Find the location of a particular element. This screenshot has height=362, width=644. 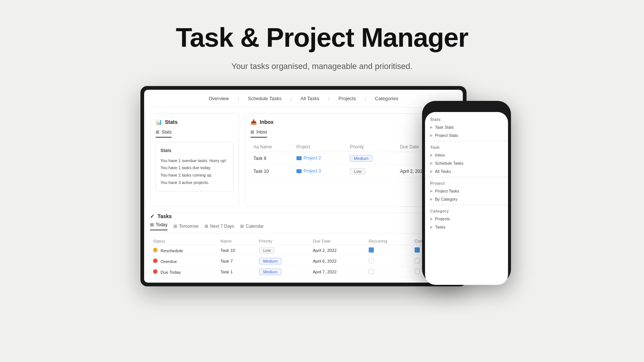

inbox-row: Task 8 Project 2 Medium is located at coordinates (351, 159).